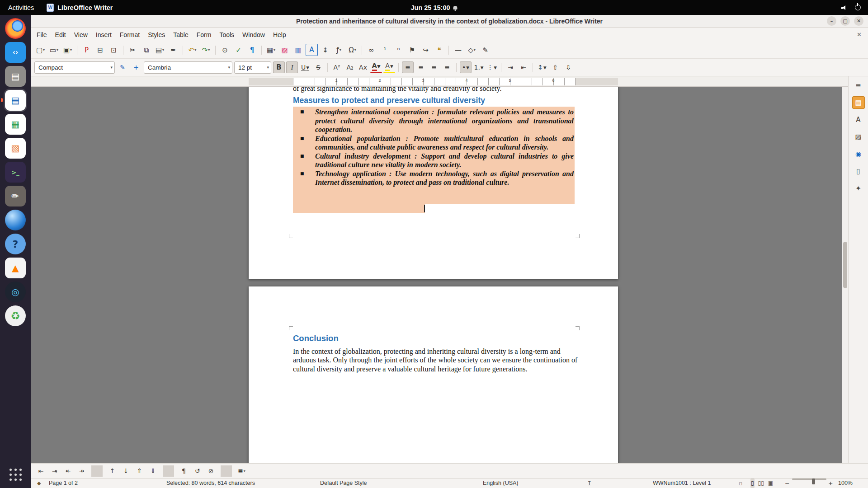  Describe the element at coordinates (859, 21) in the screenshot. I see `close-button: ✕` at that location.